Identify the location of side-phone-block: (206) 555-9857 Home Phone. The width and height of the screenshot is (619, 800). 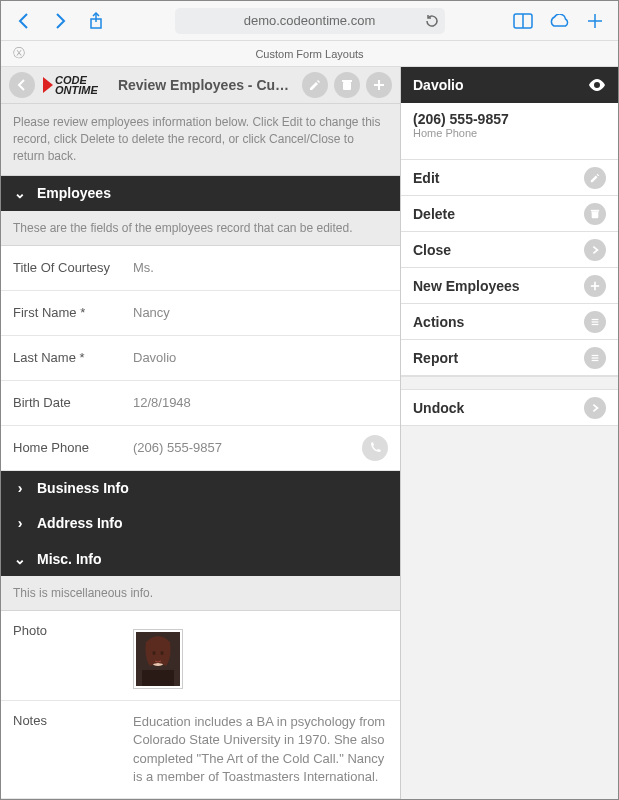
(510, 132).